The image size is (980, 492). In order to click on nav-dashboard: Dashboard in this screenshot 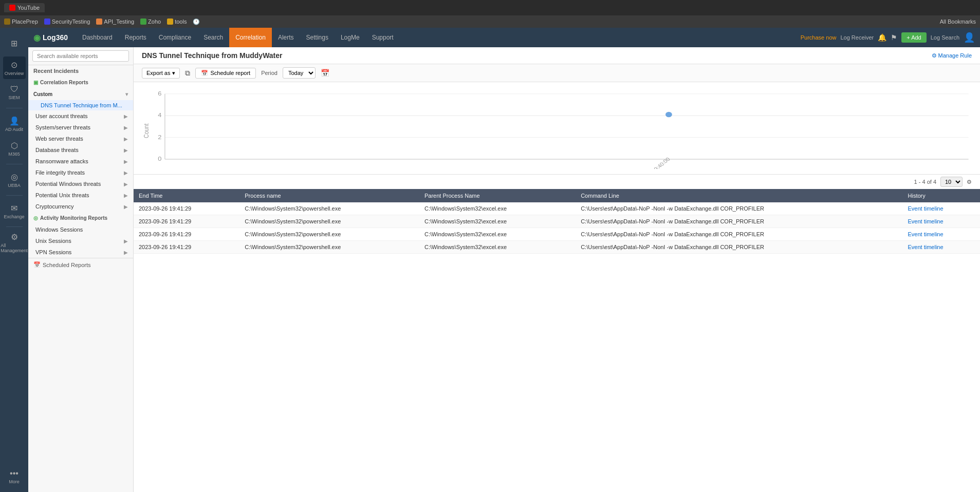, I will do `click(98, 37)`.